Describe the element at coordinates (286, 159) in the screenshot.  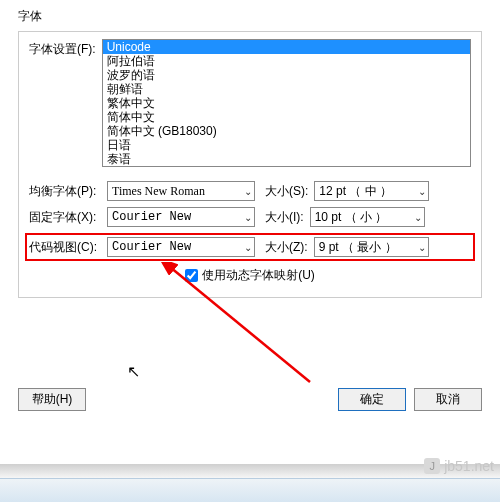
I see `list-item: 泰语` at that location.